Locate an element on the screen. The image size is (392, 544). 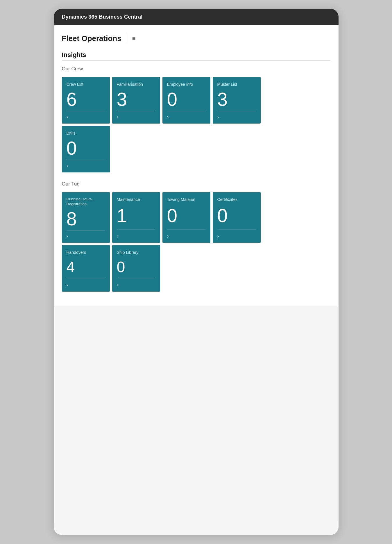
ship-library-arrow: › is located at coordinates (136, 285).